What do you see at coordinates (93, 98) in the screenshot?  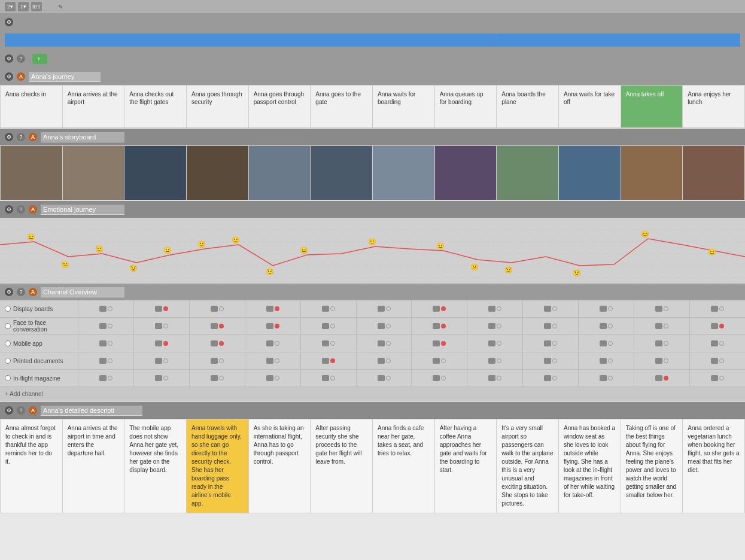 I see `step-text-2: Anna arrives at the airport` at bounding box center [93, 98].